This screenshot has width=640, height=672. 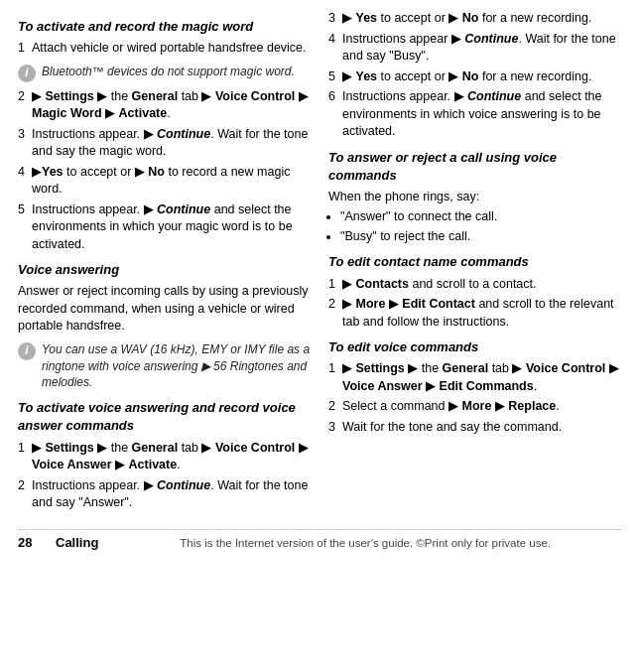 What do you see at coordinates (165, 457) in the screenshot?
I see `activate-step-1: 1 ▶ Settings ▶ the General tab ▶ Voice C…` at bounding box center [165, 457].